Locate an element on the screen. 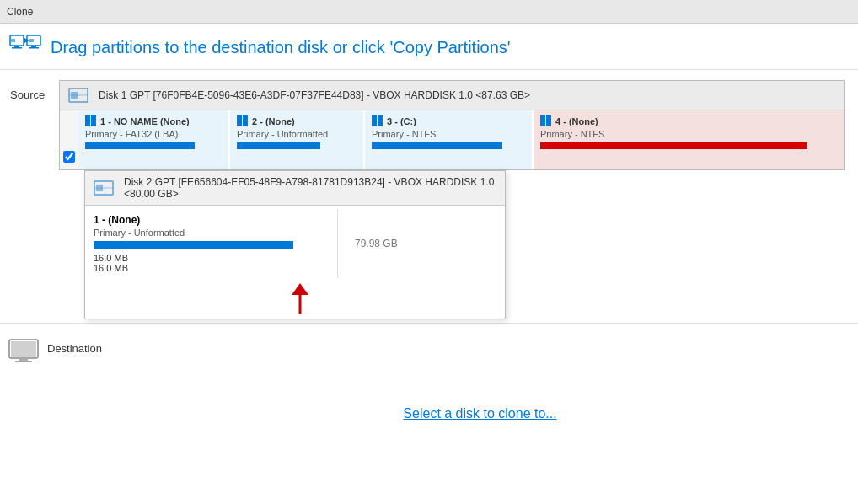 This screenshot has width=858, height=504. windows-logo-p4 is located at coordinates (546, 121).